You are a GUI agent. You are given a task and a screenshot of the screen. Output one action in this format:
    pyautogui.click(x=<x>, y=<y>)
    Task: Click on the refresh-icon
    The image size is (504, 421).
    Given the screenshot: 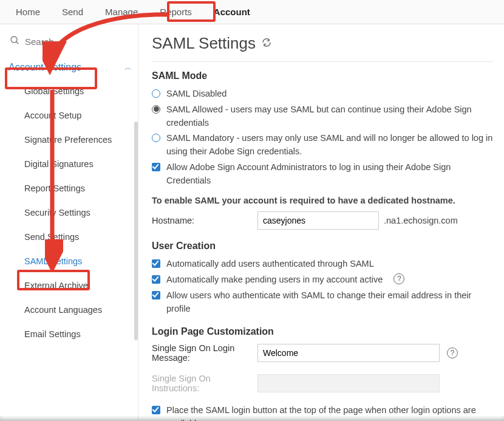 What is the action you would take?
    pyautogui.click(x=267, y=44)
    